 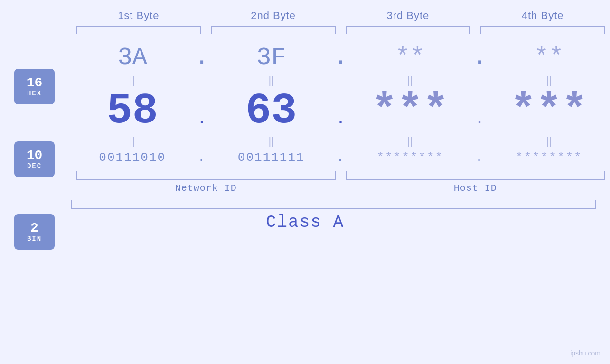 What do you see at coordinates (341, 141) in the screenshot?
I see `equals-row-2: || || || ||` at bounding box center [341, 141].